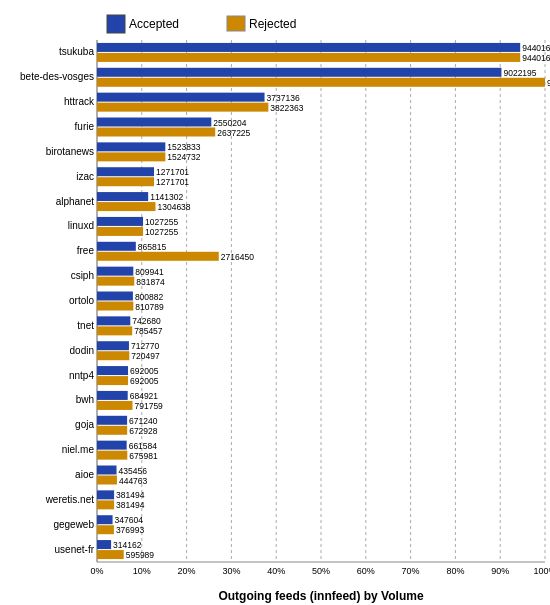 The width and height of the screenshot is (550, 605). Describe the element at coordinates (284, 98) in the screenshot. I see `svg-text: 3737136` at that location.